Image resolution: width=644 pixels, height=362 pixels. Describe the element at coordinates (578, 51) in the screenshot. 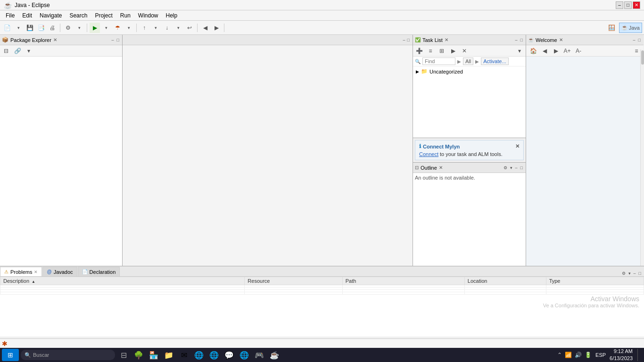

I see `welcome-zoom-out-button: A-` at that location.